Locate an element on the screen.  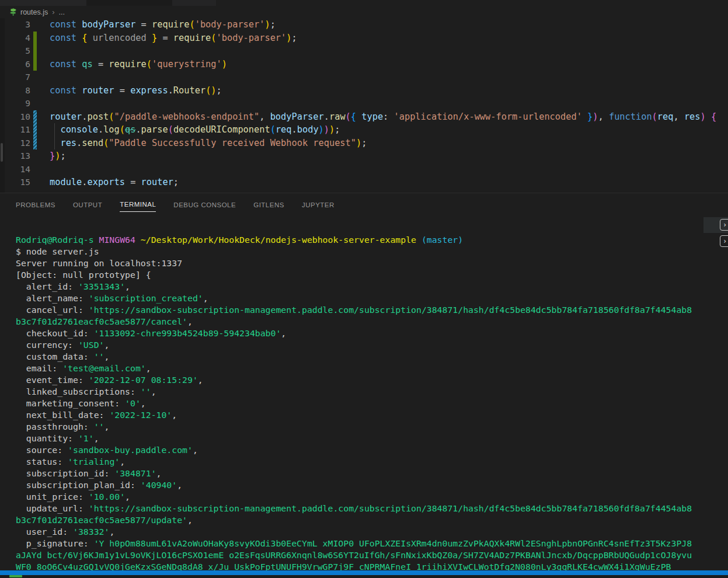
modified-gutter-indicator is located at coordinates (35, 130).